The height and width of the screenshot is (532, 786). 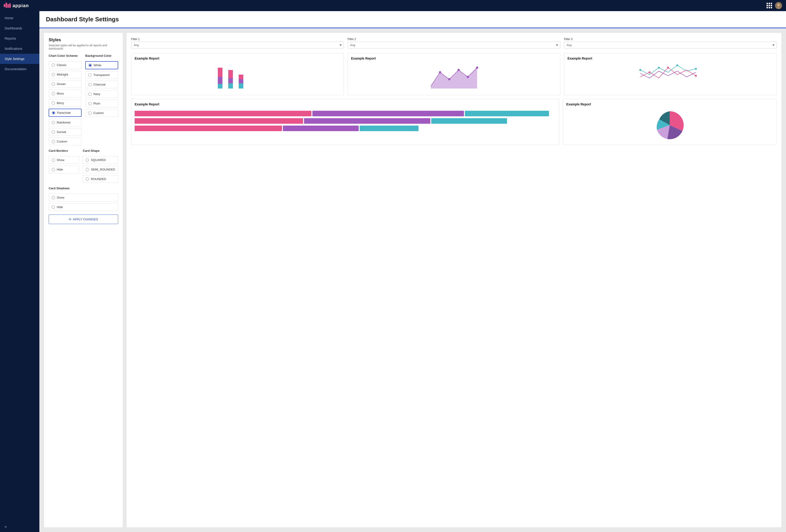 What do you see at coordinates (83, 198) in the screenshot?
I see `shadows-show: Show` at bounding box center [83, 198].